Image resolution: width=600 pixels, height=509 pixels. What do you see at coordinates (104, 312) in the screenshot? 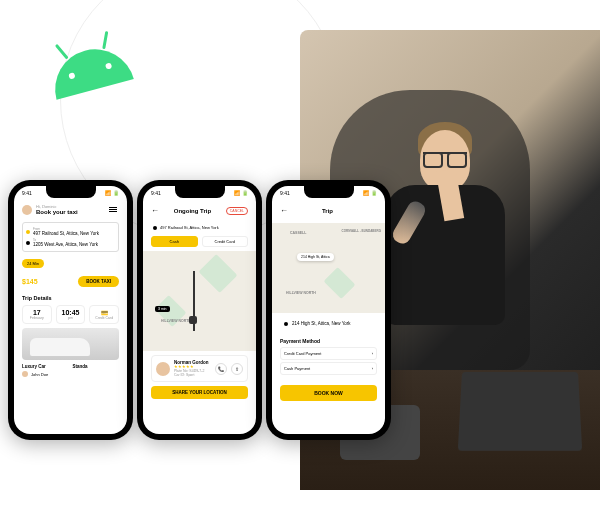
I see `card-icon: 💳` at bounding box center [104, 312].